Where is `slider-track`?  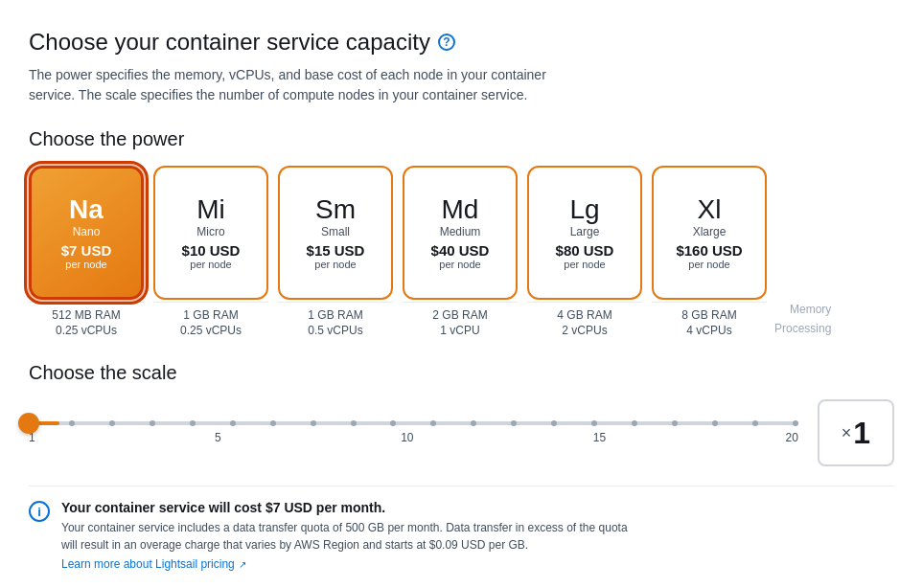 slider-track is located at coordinates (414, 423).